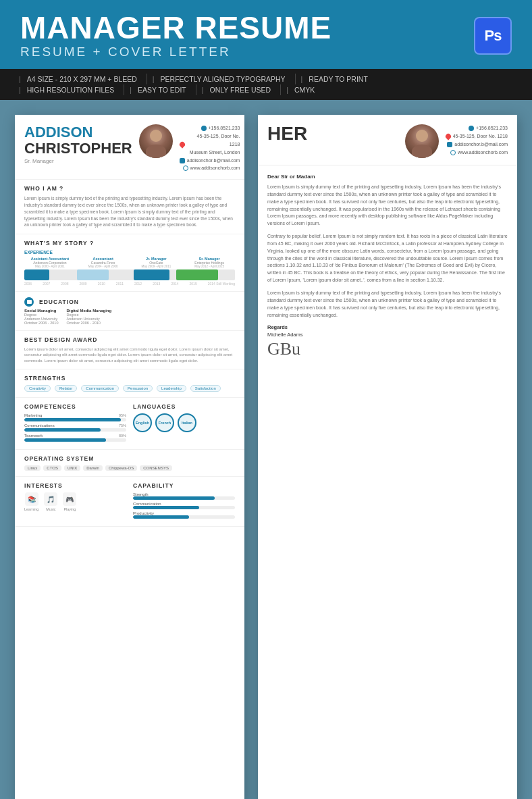  I want to click on cover-phone-icon, so click(471, 128).